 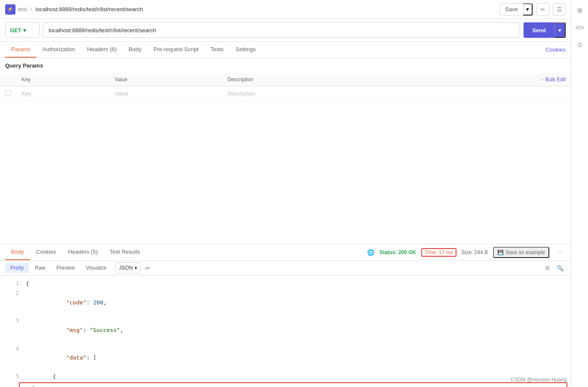 What do you see at coordinates (293, 384) in the screenshot?
I see `highlight-box: 6 "searchInfo": "iphone15", 7 "unionId":…` at bounding box center [293, 384].